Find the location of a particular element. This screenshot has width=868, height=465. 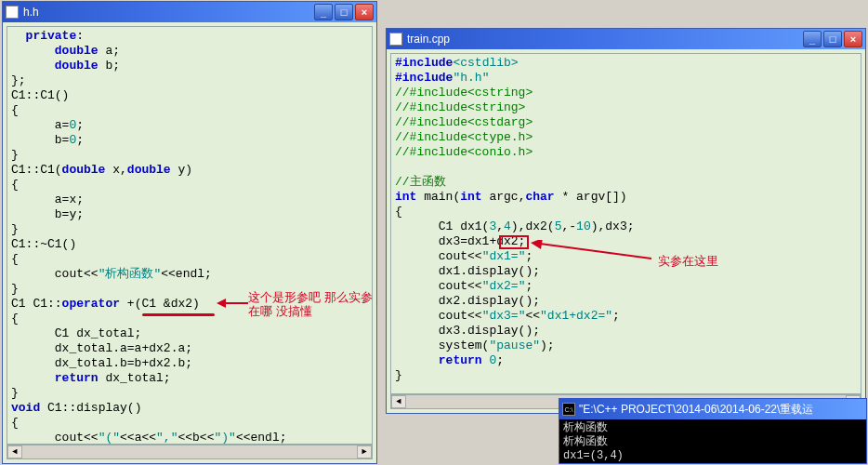

annotation-left: 这个是形参吧 那么实参在哪 没搞懂 is located at coordinates (312, 304).